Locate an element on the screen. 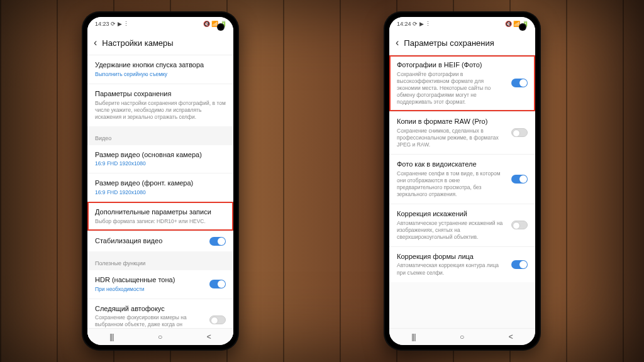 The height and width of the screenshot is (362, 644). row-title: Фото как в видоискателе is located at coordinates (462, 165).